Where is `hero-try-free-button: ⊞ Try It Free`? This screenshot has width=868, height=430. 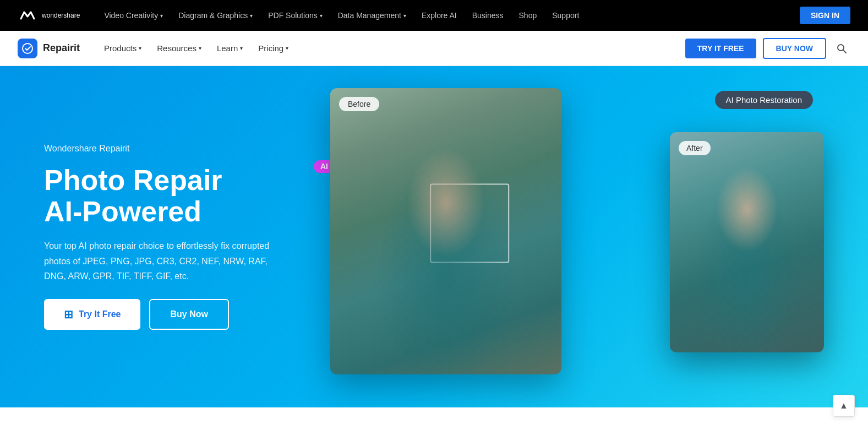
hero-try-free-button: ⊞ Try It Free is located at coordinates (92, 314).